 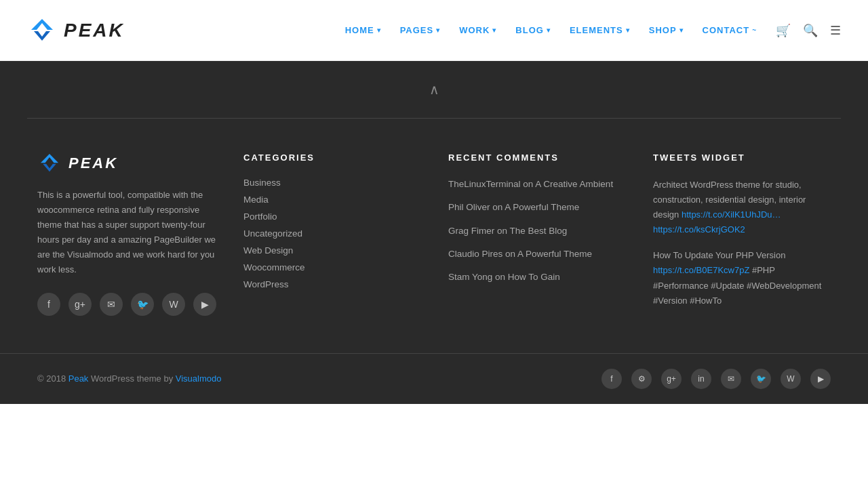 I want to click on header: PEAK HOME ▾ PAGES ▾ WORK ▾ BLOG ▾ ELEMEN…, so click(x=434, y=30).